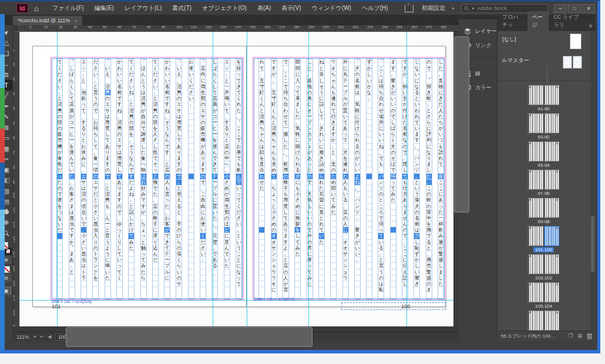  What do you see at coordinates (593, 181) in the screenshot?
I see `pages-panel-scrollbar` at bounding box center [593, 181].